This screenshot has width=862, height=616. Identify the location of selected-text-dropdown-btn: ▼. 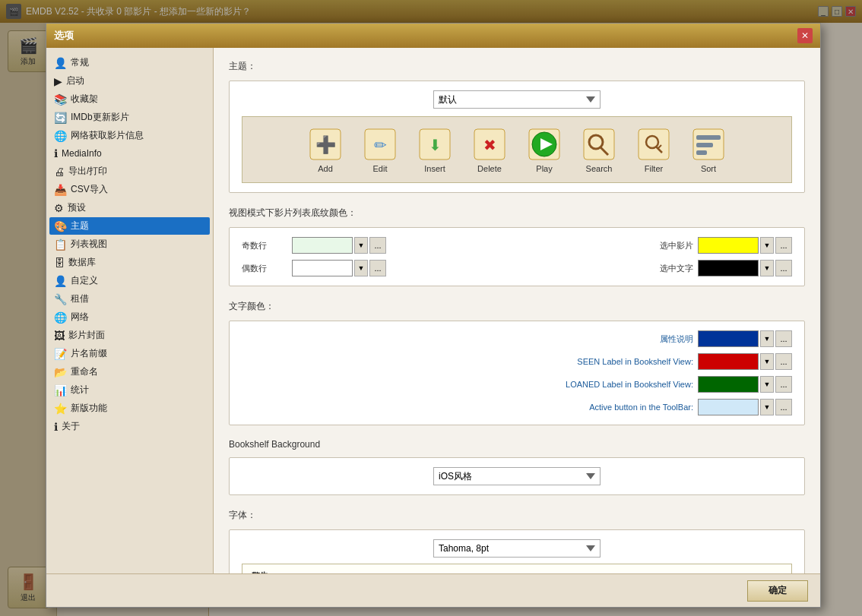
(767, 268).